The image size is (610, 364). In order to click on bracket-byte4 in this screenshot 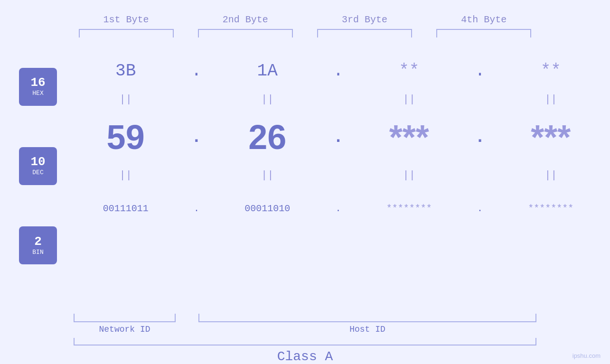, I will do `click(484, 33)`.